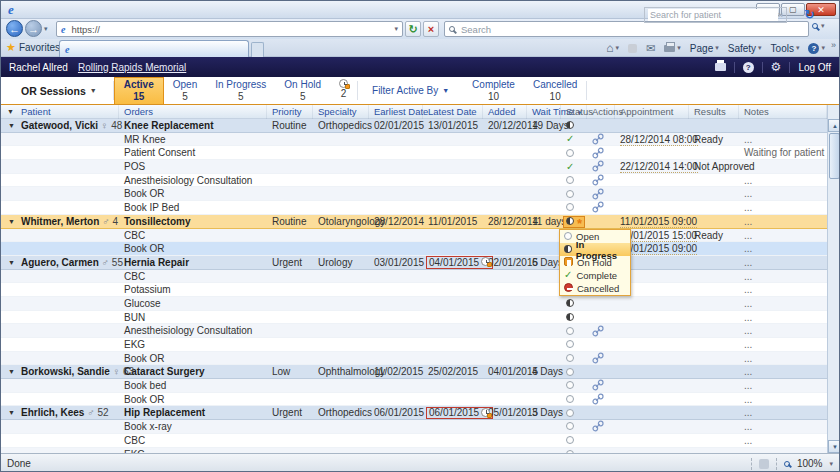 This screenshot has height=472, width=840. What do you see at coordinates (815, 26) in the screenshot?
I see `search-go-icon` at bounding box center [815, 26].